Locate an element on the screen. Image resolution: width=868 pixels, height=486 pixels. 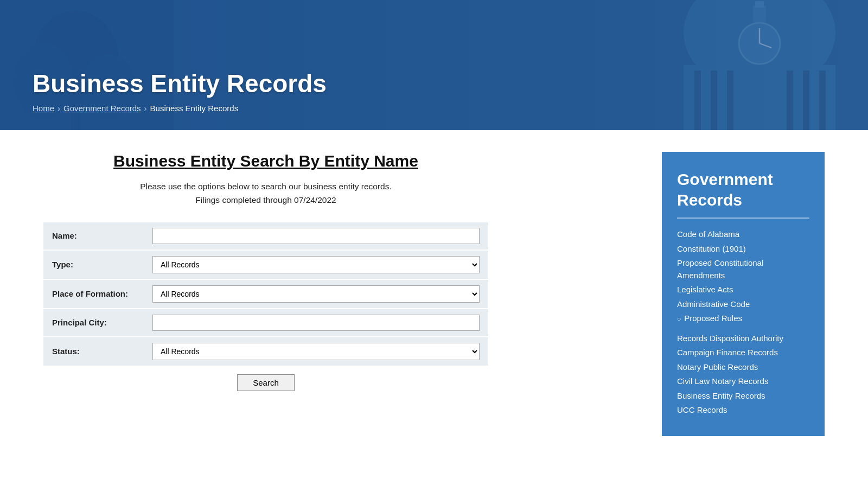
sidebar: Government Records Code of Alabama Const… is located at coordinates (743, 294).